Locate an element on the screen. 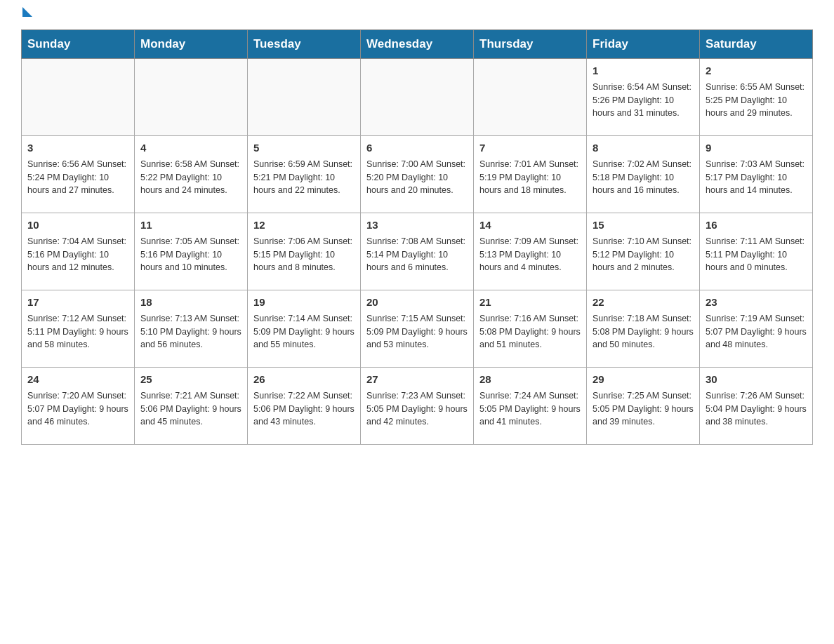  day-number: 1 is located at coordinates (643, 71).